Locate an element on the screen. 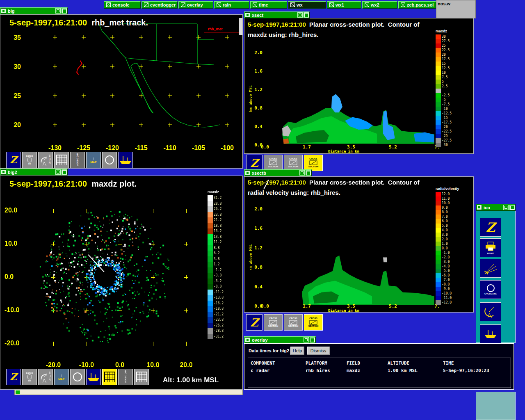 The height and width of the screenshot is (420, 525). colorbar-title: radialvelocity is located at coordinates (447, 189).